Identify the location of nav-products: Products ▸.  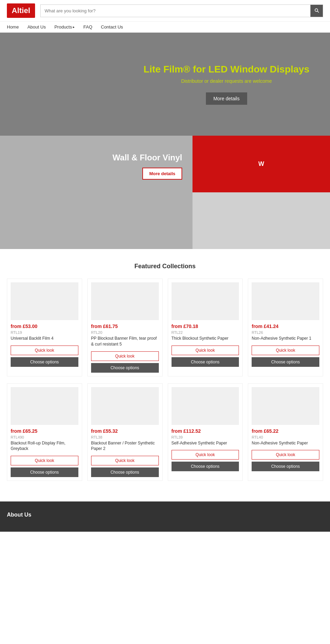
(65, 27).